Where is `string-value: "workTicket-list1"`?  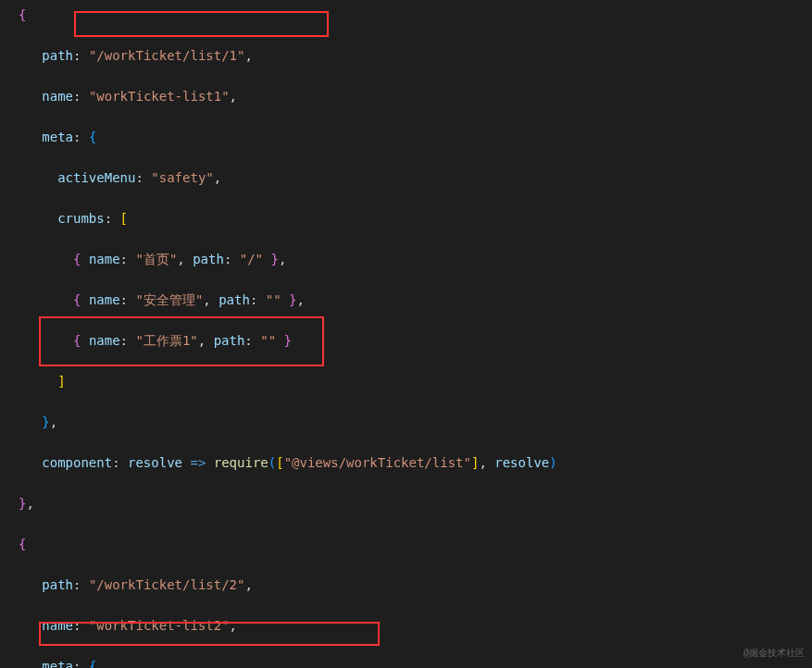
string-value: "workTicket-list1" is located at coordinates (159, 96).